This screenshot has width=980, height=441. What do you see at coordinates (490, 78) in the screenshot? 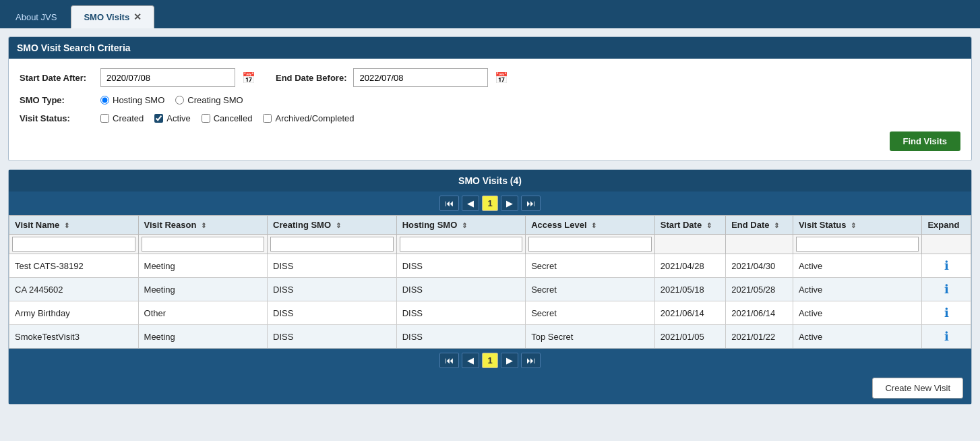
I see `date-row: Start Date After: 📅 End Date Before: 📅` at bounding box center [490, 78].